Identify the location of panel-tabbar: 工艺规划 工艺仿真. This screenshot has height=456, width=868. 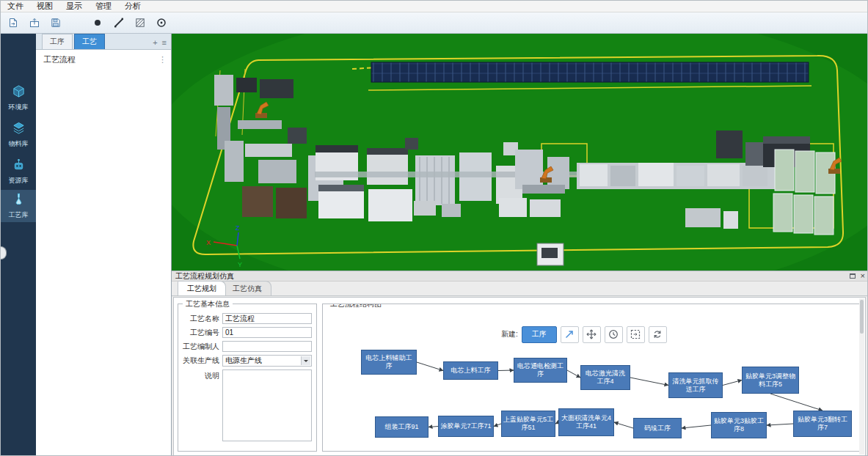
(519, 289).